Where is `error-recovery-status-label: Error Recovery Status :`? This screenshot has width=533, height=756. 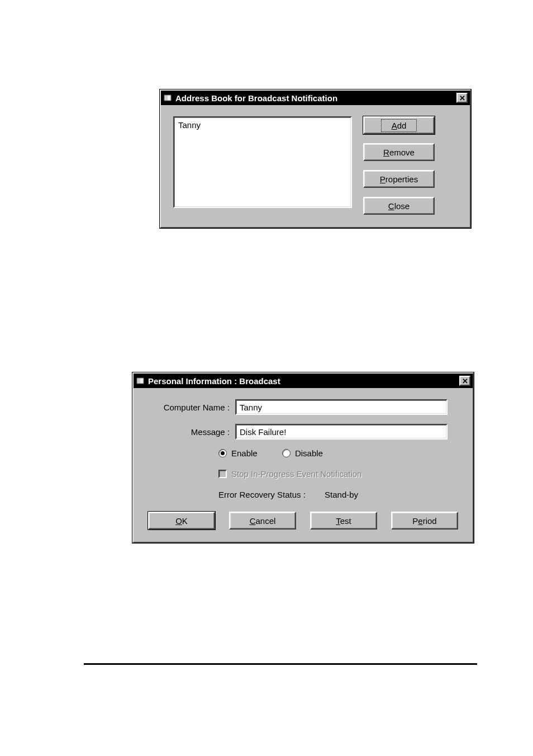 error-recovery-status-label: Error Recovery Status : is located at coordinates (262, 494).